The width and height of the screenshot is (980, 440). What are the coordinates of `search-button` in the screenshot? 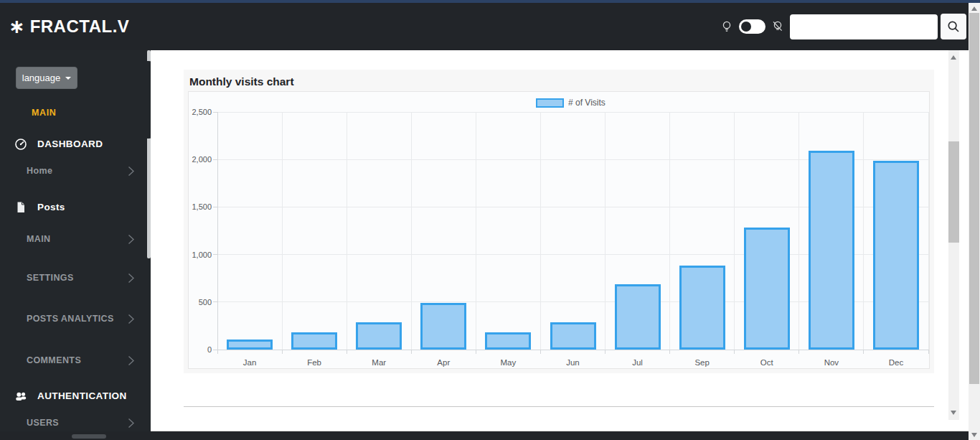 It's located at (953, 27).